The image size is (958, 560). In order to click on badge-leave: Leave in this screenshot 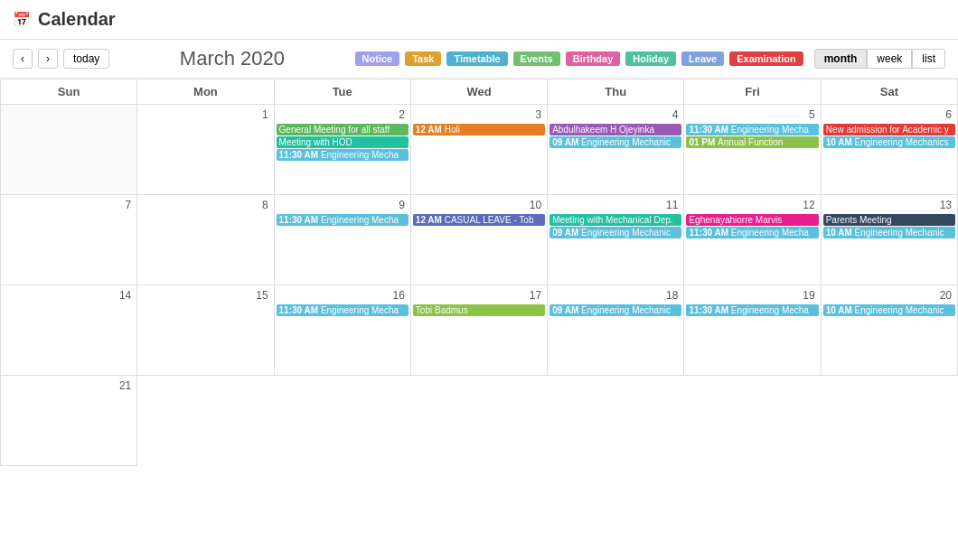, I will do `click(703, 59)`.